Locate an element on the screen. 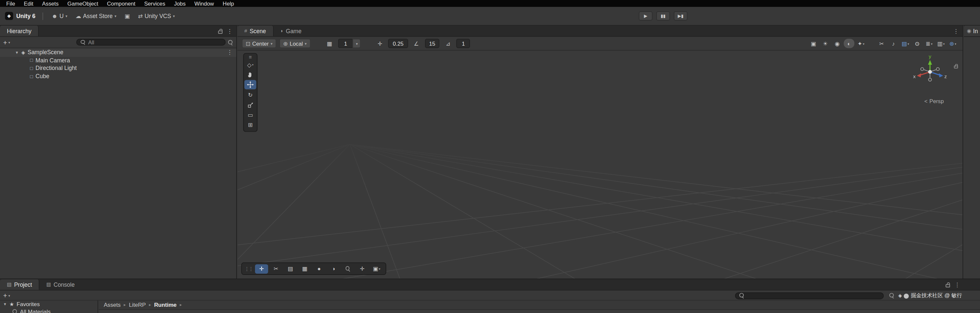 The image size is (980, 313). orientation-gizmo: y x z is located at coordinates (930, 71).